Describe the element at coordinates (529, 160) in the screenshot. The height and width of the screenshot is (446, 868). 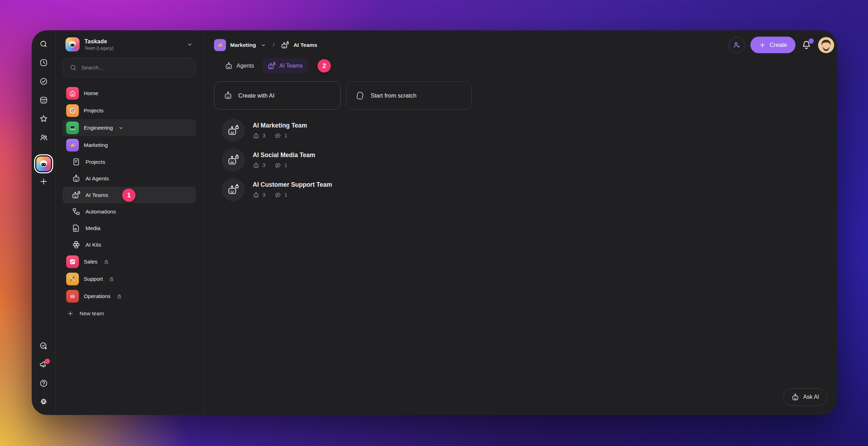
I see `team-row-social-media: AI Social Media Team 3 1` at that location.